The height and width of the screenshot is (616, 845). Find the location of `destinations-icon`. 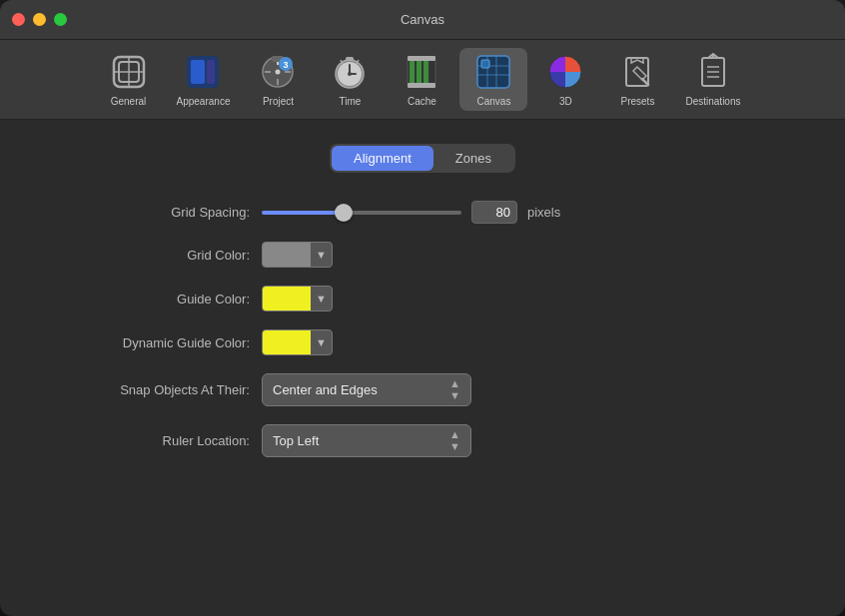

destinations-icon is located at coordinates (713, 72).